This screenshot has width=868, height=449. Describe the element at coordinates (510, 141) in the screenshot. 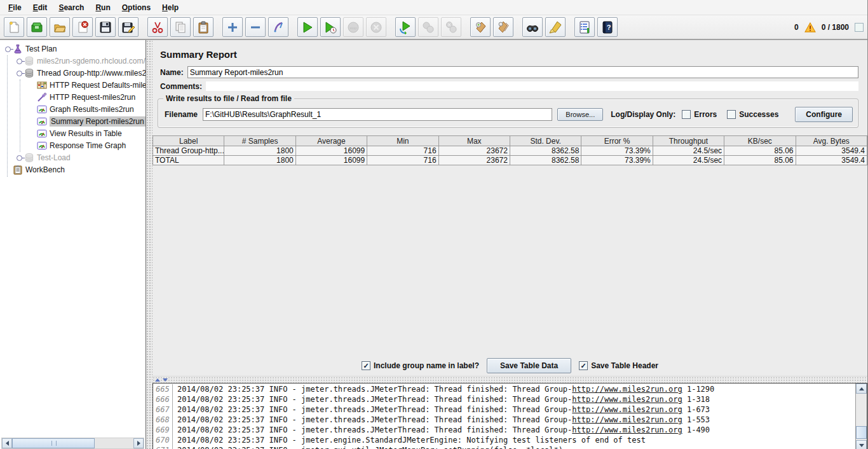

I see `summary-table-header: Label# SamplesAverageMinMaxStd. Dev.Erro…` at that location.